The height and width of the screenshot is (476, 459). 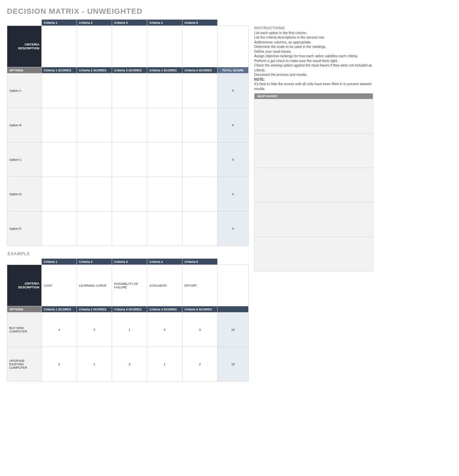 What do you see at coordinates (314, 33) in the screenshot?
I see `instruction-line: List each option in the first column.` at bounding box center [314, 33].